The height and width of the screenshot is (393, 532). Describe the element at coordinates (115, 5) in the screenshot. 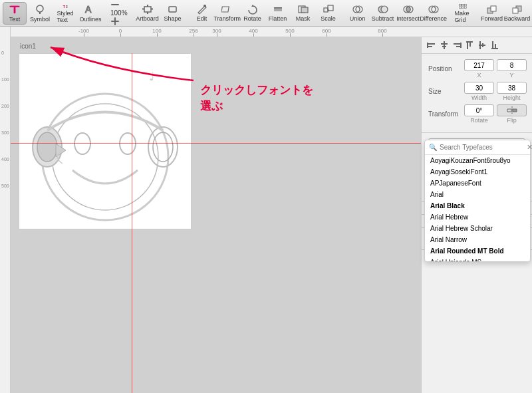

I see `zoom-out-icon` at that location.